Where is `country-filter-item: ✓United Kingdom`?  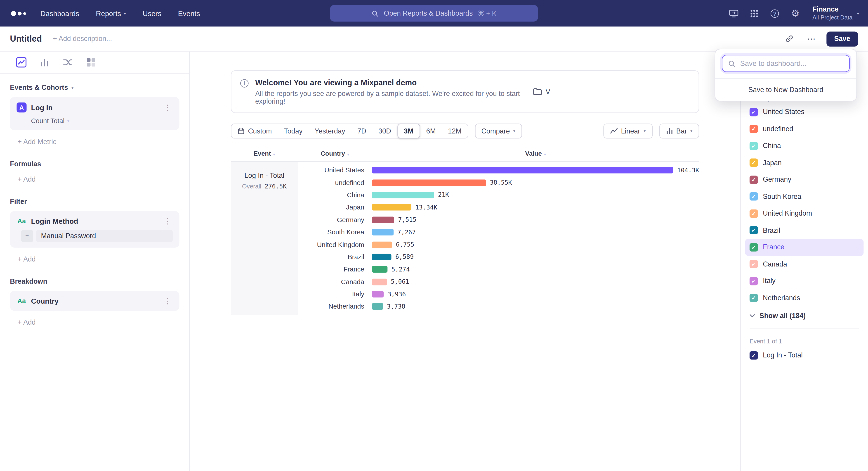
country-filter-item: ✓United Kingdom is located at coordinates (804, 213).